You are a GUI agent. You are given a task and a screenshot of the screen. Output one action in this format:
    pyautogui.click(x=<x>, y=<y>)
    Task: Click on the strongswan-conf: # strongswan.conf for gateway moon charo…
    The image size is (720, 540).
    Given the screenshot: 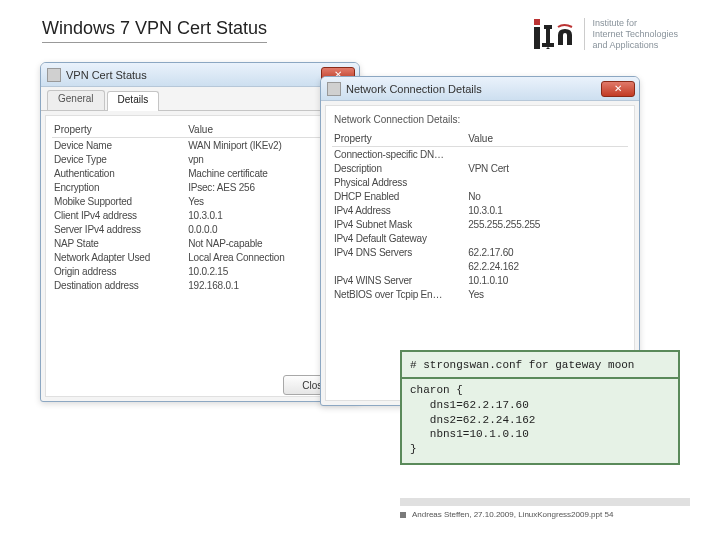 What is the action you would take?
    pyautogui.click(x=540, y=408)
    